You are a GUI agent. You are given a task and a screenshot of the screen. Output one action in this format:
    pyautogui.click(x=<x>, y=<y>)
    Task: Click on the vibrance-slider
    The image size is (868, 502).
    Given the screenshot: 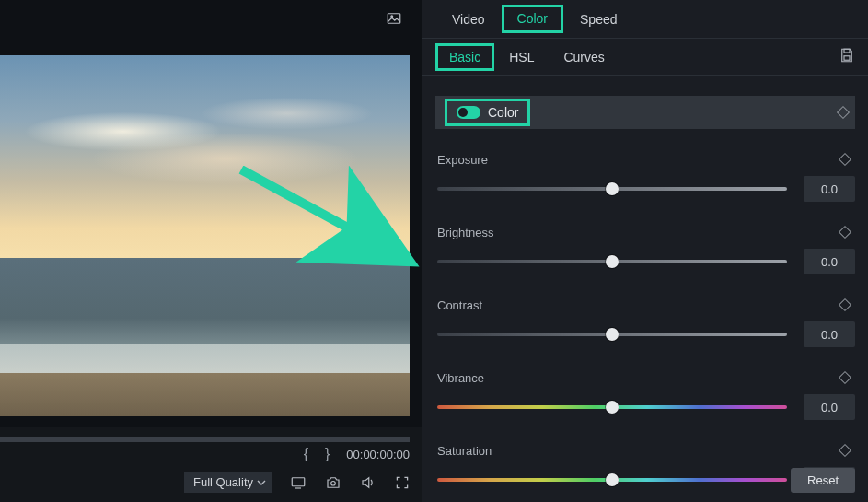 What is the action you would take?
    pyautogui.click(x=612, y=407)
    